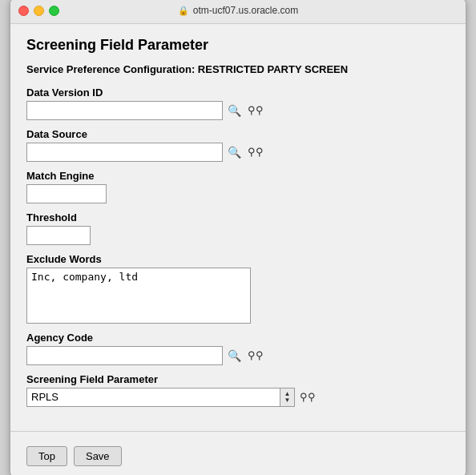  Describe the element at coordinates (160, 397) in the screenshot. I see `screening-field-select: RPLS ▲ ▼` at that location.